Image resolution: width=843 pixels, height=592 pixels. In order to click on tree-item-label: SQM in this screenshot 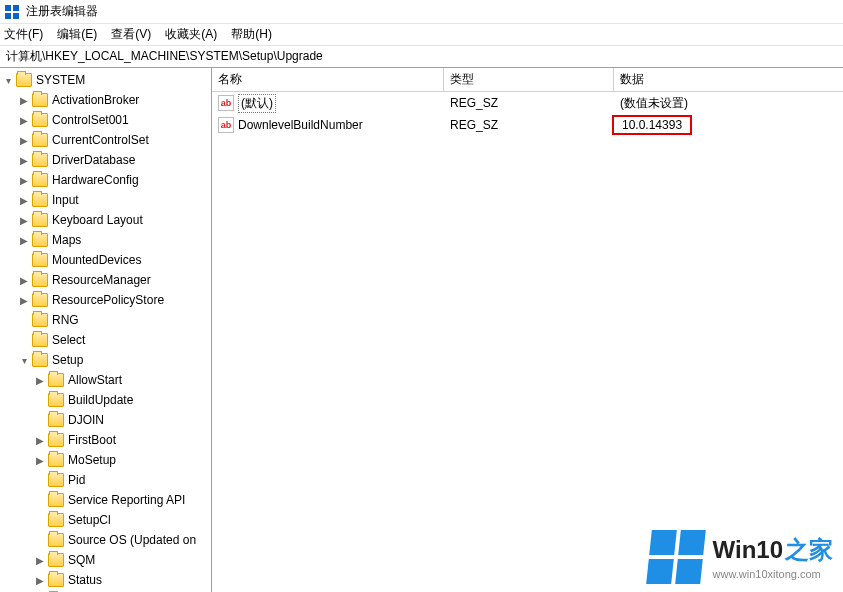, I will do `click(82, 560)`.